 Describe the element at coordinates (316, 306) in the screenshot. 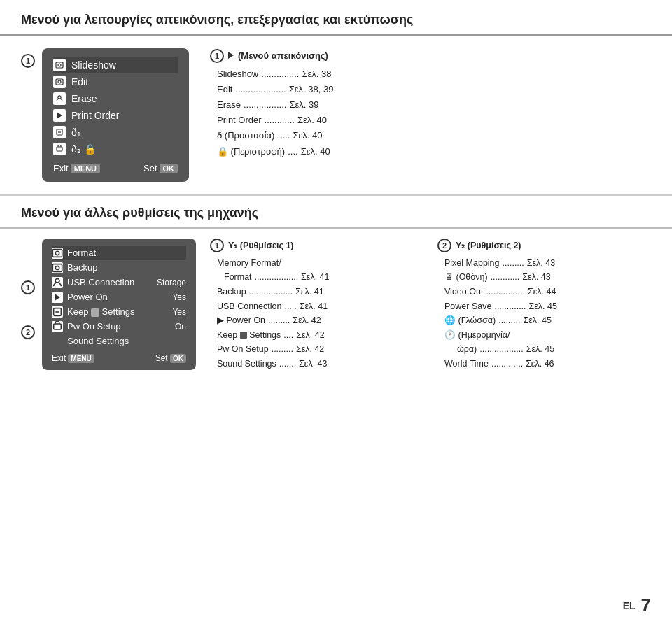

I see `bd1-usb: USB Connection.....Σελ. 41` at that location.